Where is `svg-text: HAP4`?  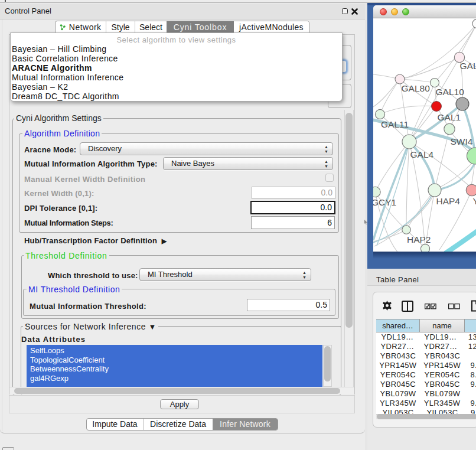
svg-text: HAP4 is located at coordinates (449, 201).